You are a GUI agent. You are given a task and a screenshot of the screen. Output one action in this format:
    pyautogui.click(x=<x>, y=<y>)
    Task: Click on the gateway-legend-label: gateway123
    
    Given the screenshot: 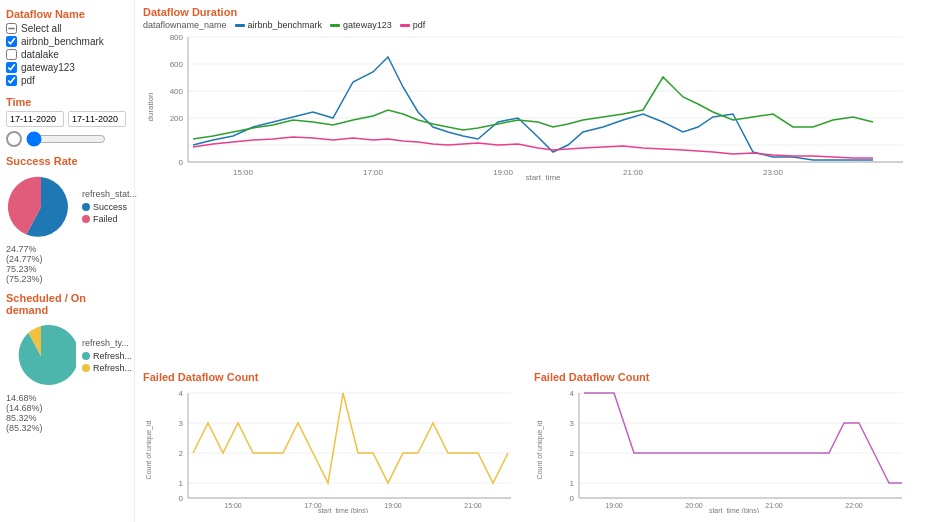 What is the action you would take?
    pyautogui.click(x=368, y=25)
    